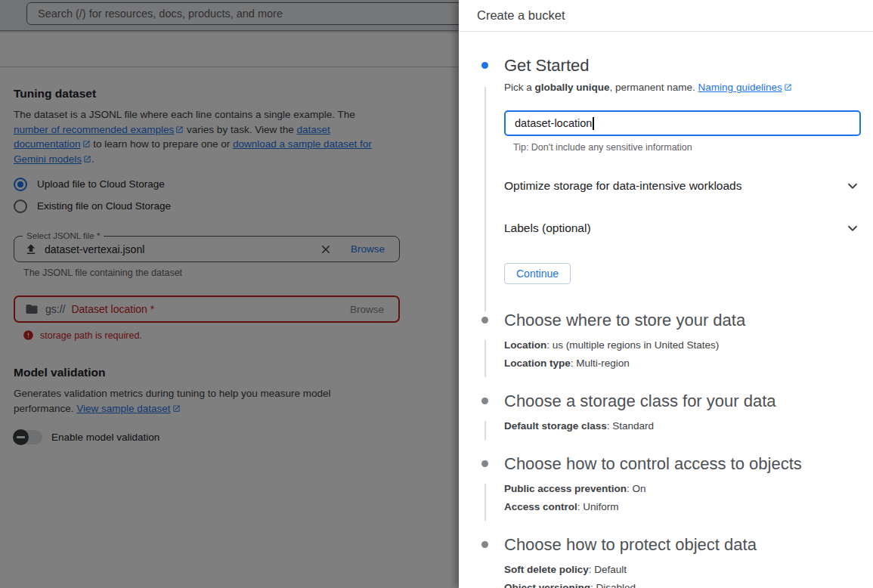 This screenshot has height=588, width=873. I want to click on step-protect-data: Choose how to protect object data Soft d…, so click(666, 561).